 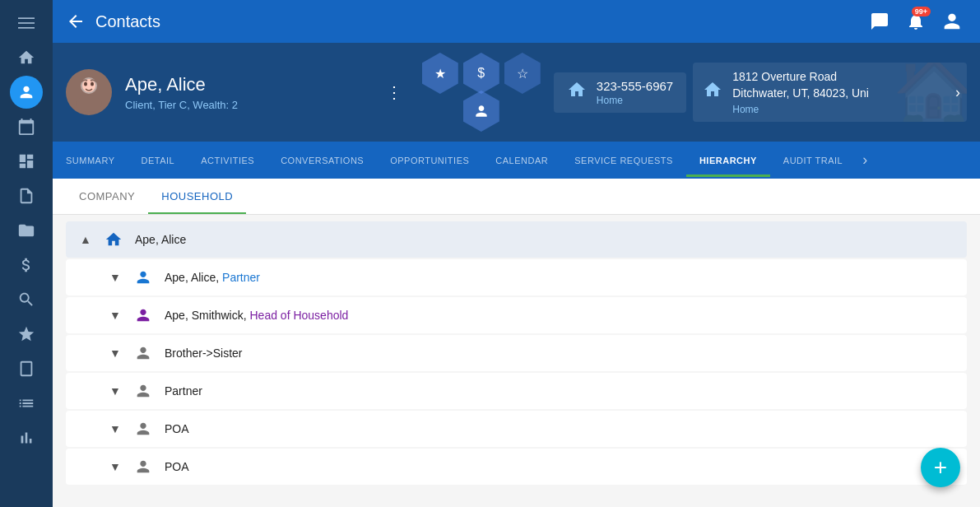 I want to click on star-badge: ★, so click(x=440, y=73).